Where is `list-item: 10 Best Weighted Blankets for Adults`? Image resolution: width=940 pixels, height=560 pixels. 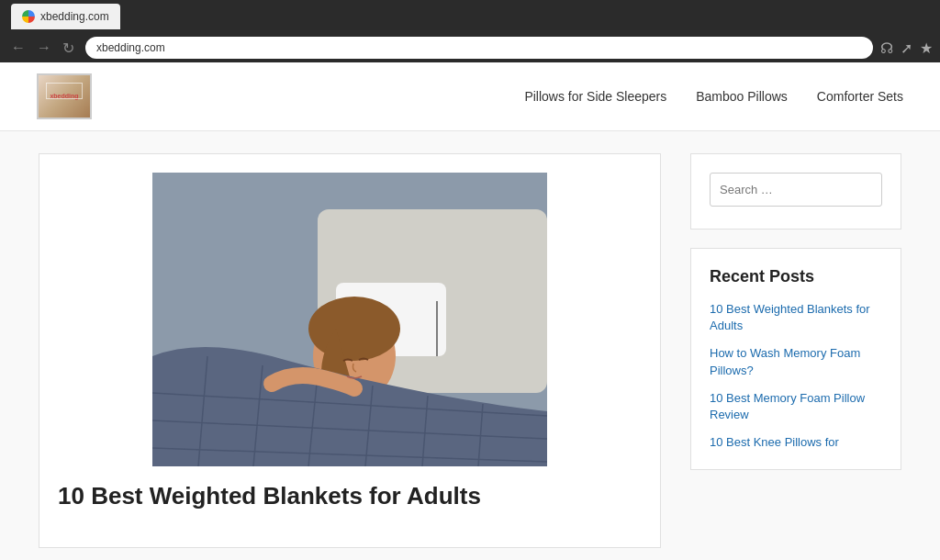 list-item: 10 Best Weighted Blankets for Adults is located at coordinates (796, 318).